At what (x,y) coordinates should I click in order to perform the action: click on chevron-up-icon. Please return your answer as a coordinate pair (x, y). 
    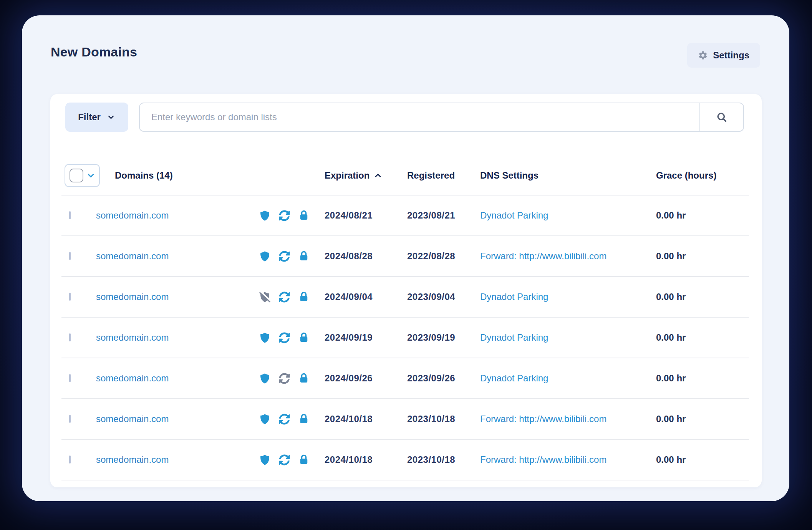
    Looking at the image, I should click on (378, 176).